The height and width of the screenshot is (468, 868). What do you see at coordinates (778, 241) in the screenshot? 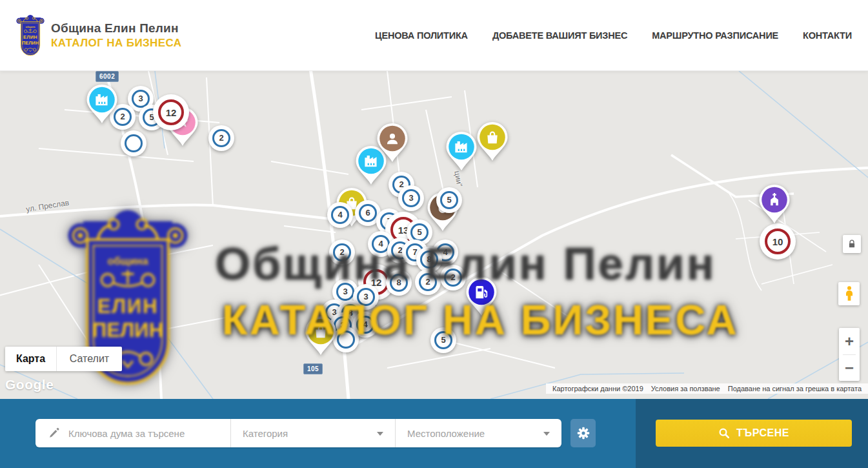
I see `cluster-marker: 10` at bounding box center [778, 241].